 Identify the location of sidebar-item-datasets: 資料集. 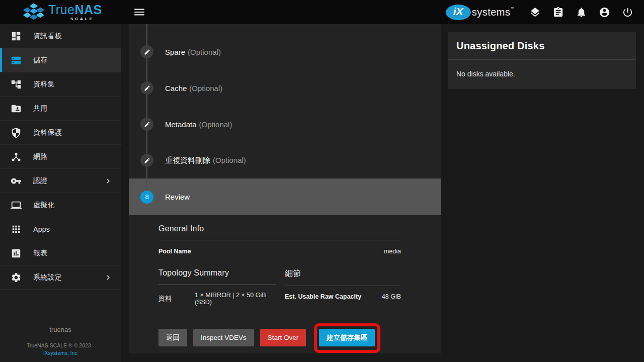
(60, 84).